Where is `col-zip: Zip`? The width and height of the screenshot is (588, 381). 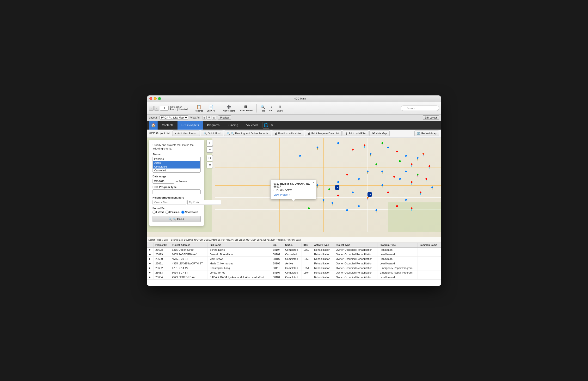 col-zip: Zip is located at coordinates (277, 245).